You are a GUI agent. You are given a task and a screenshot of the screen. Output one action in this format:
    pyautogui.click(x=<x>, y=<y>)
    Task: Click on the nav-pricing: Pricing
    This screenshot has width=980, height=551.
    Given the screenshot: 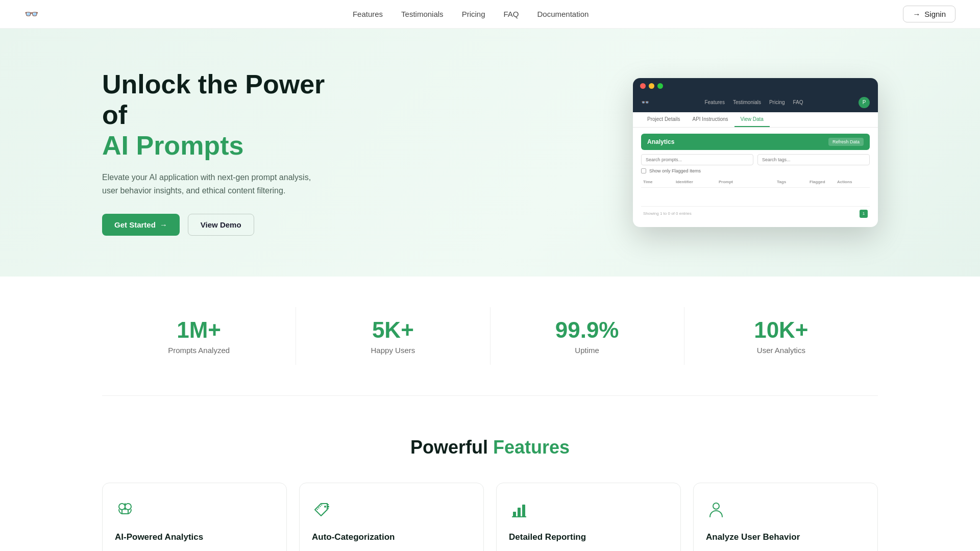 What is the action you would take?
    pyautogui.click(x=474, y=14)
    